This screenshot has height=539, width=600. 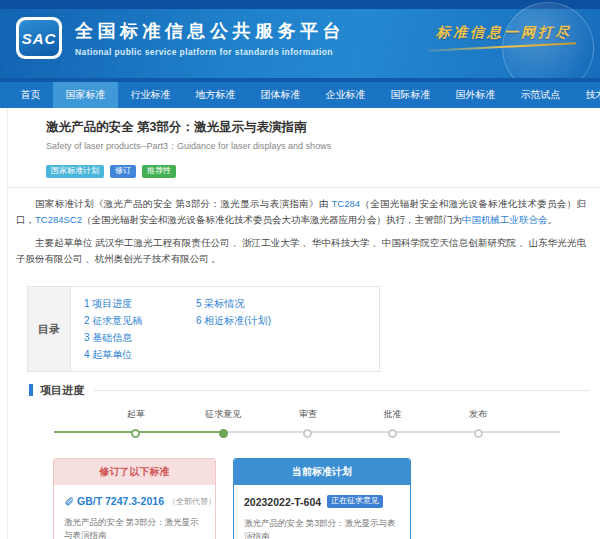 What do you see at coordinates (304, 390) in the screenshot?
I see `progress-section-header: 项目进度` at bounding box center [304, 390].